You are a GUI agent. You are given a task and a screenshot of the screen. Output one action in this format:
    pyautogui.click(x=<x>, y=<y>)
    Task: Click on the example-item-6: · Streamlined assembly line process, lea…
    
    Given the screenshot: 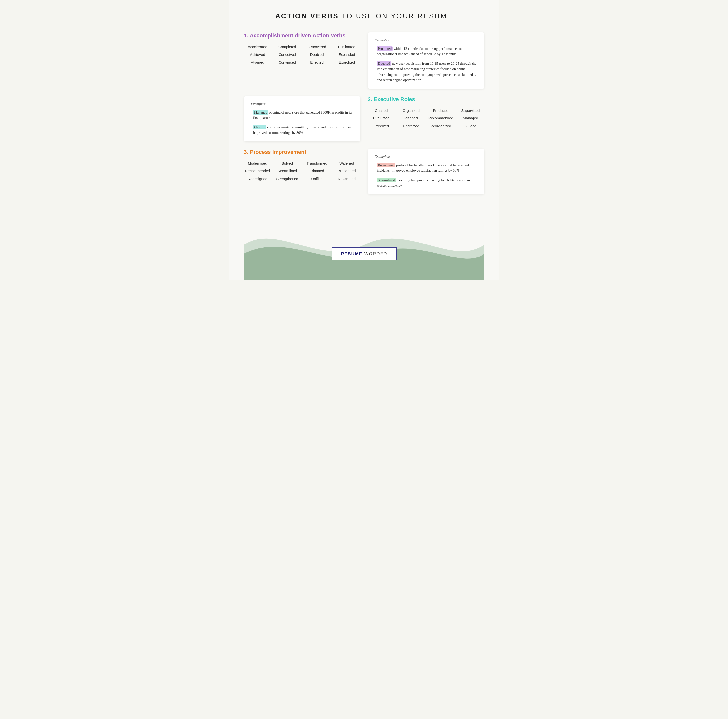 What is the action you would take?
    pyautogui.click(x=426, y=183)
    